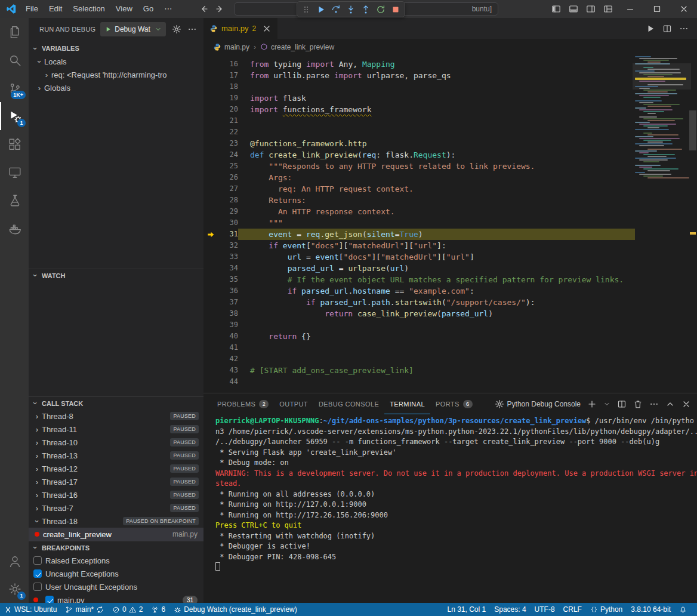  Describe the element at coordinates (419, 223) in the screenshot. I see `code-line-30: 30 """` at that location.